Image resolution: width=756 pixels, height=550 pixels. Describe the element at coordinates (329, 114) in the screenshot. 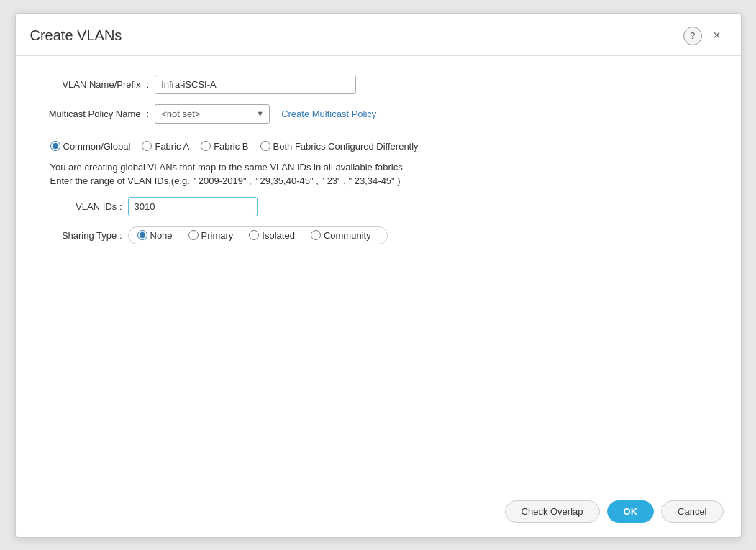

I see `create-multicast-link: Create Multicast Policy` at that location.